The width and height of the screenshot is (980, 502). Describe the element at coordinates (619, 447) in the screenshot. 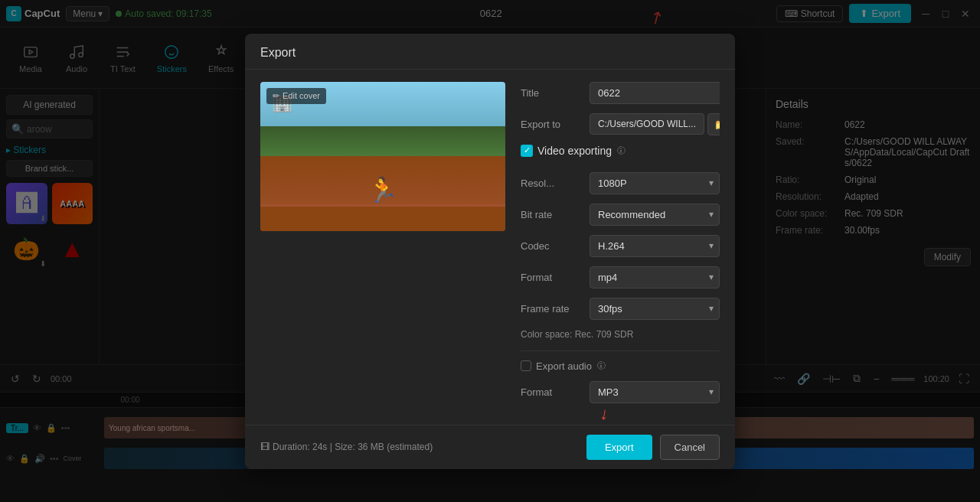

I see `export-dialog-button: Export` at that location.